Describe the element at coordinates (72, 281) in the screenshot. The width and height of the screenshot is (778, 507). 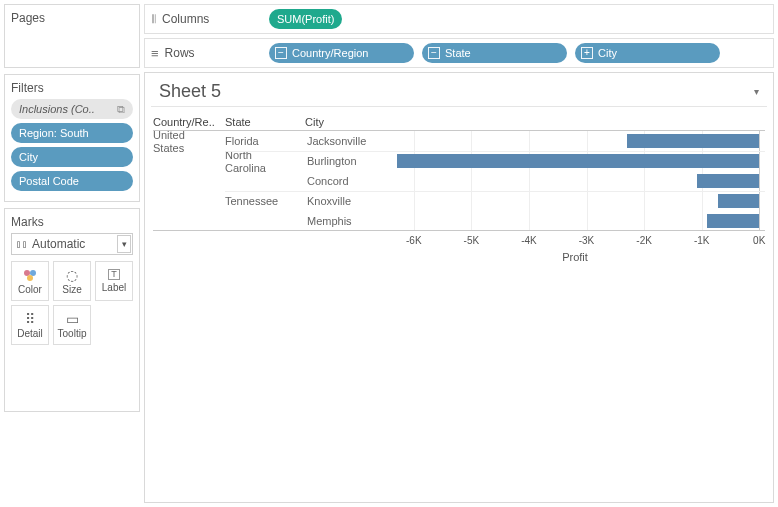
I see `marks-size-button: ◌ Size` at that location.